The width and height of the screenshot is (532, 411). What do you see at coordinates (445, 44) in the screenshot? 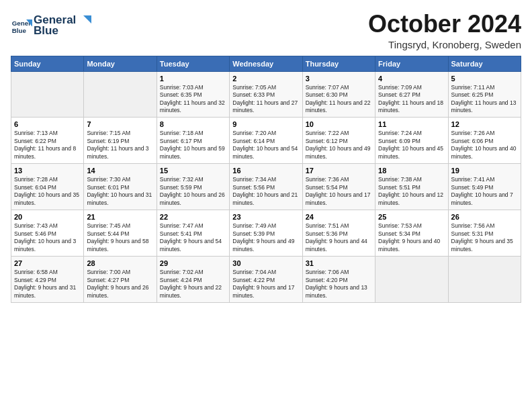
I see `location: Tingsryd, Kronoberg, Sweden` at bounding box center [445, 44].